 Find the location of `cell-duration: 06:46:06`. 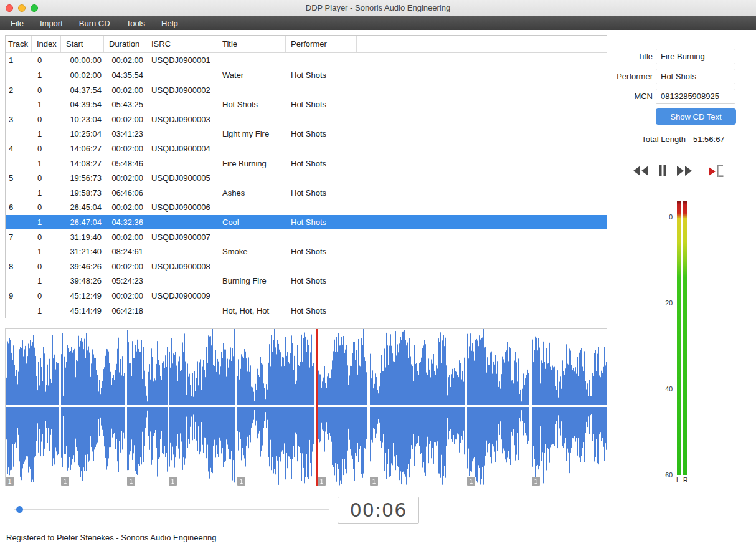

cell-duration: 06:46:06 is located at coordinates (125, 193).